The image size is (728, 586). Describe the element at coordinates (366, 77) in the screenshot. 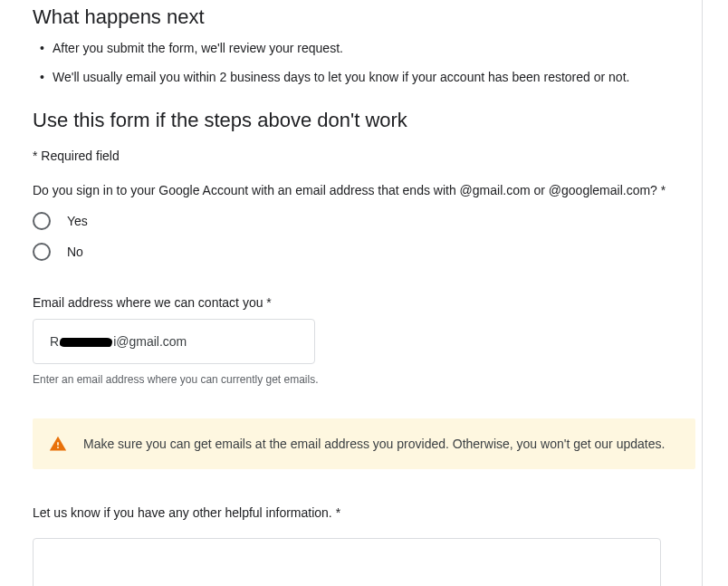

I see `list-item: We'll usually email you within 2 busines…` at that location.